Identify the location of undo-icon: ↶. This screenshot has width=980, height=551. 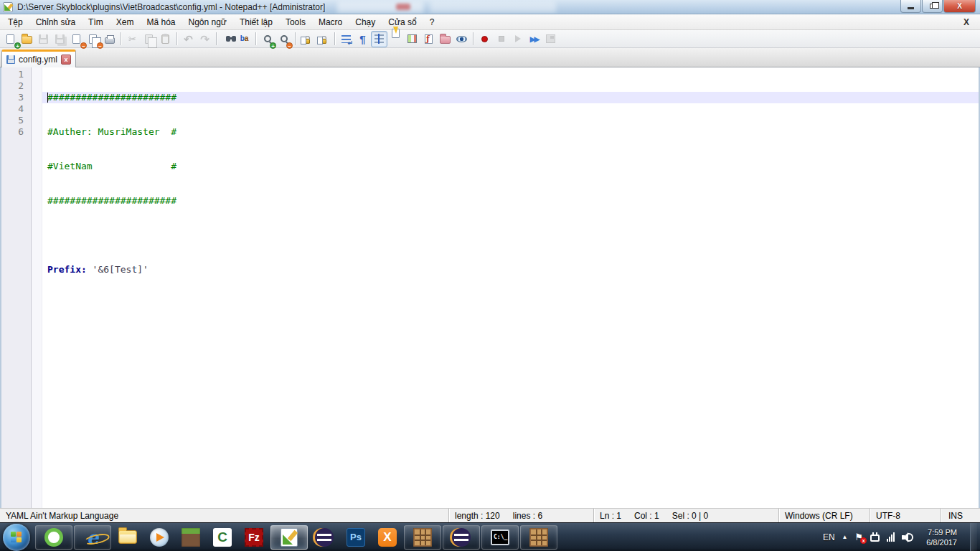
(188, 39).